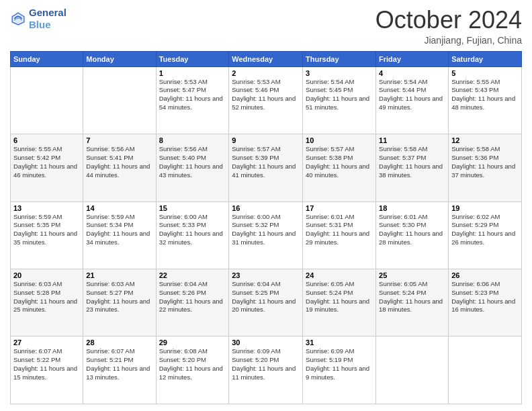 Image resolution: width=532 pixels, height=411 pixels. Describe the element at coordinates (193, 230) in the screenshot. I see `day-detail: Sunrise: 6:00 AM Sunset: 5:33 PM Dayligh…` at that location.